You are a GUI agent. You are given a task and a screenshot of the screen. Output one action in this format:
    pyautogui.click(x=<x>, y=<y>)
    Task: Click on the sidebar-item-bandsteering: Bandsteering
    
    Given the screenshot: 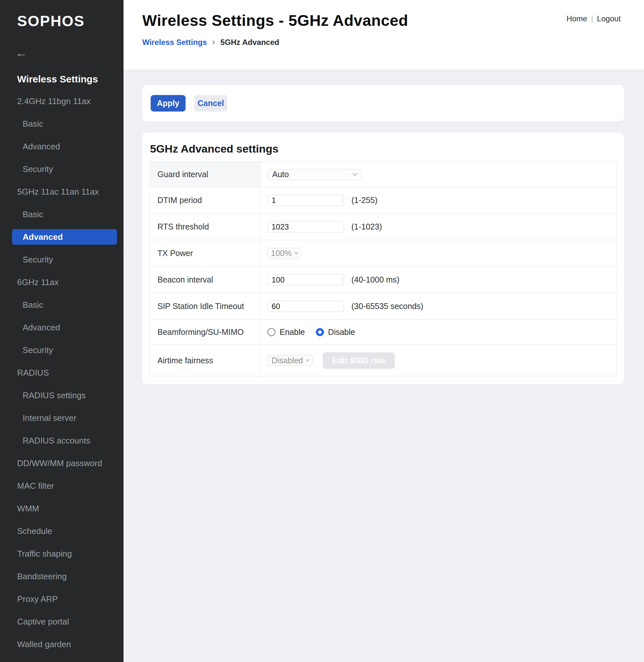 What is the action you would take?
    pyautogui.click(x=62, y=576)
    